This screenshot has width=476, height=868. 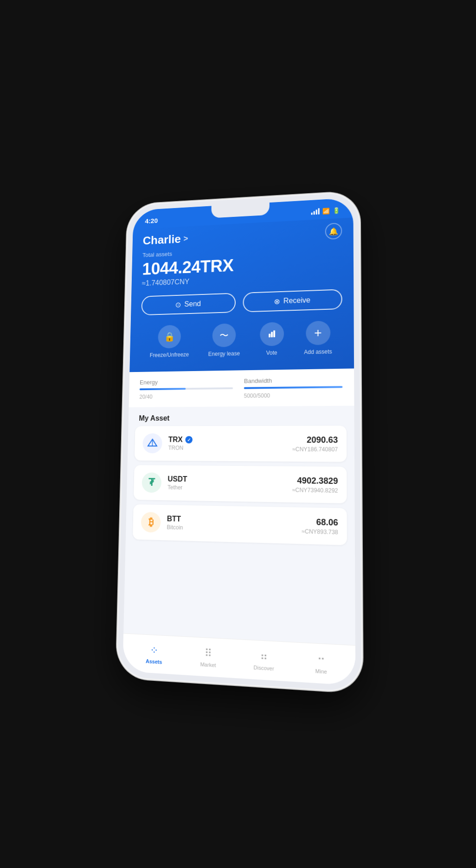 I want to click on receive-label: Receive, so click(x=297, y=300).